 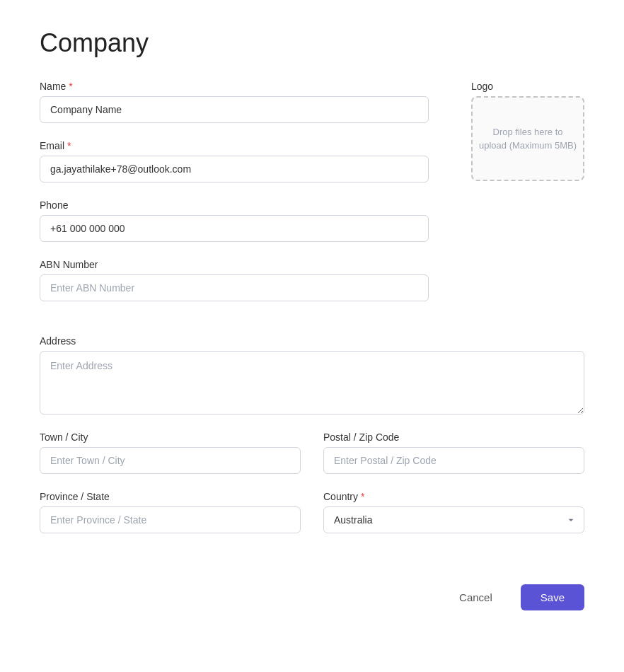 I want to click on address-textarea, so click(x=312, y=383).